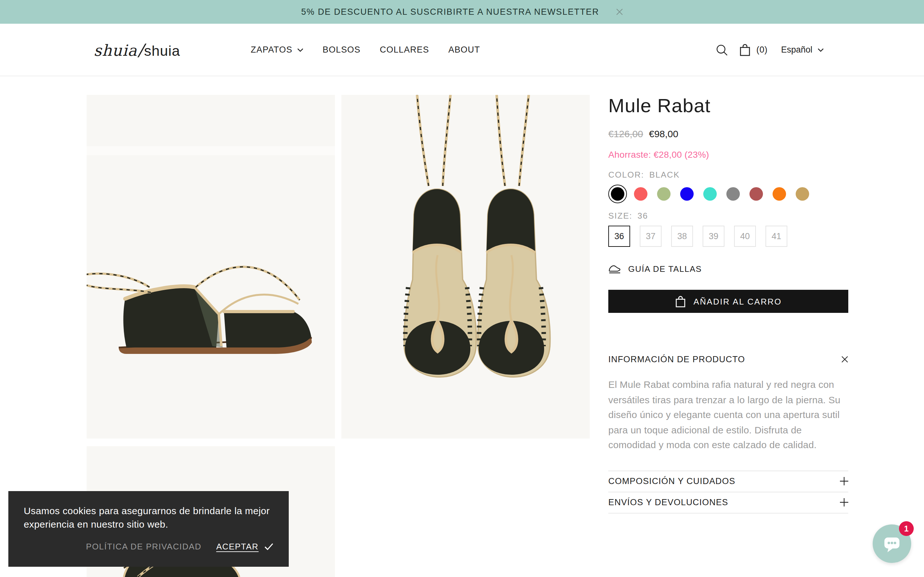 This screenshot has width=924, height=577. What do you see at coordinates (405, 50) in the screenshot?
I see `nav-label: COLLARES` at bounding box center [405, 50].